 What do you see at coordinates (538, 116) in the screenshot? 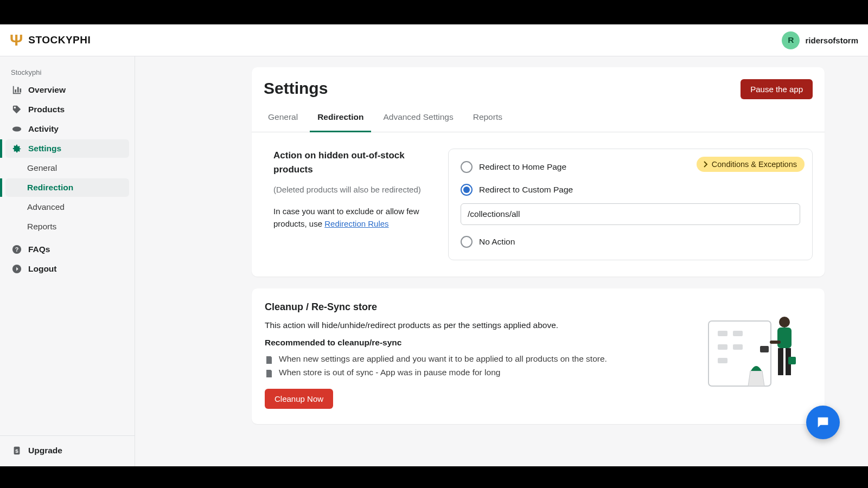
I see `settings-tabs: General Redirection Advanced Settings Re…` at bounding box center [538, 116].